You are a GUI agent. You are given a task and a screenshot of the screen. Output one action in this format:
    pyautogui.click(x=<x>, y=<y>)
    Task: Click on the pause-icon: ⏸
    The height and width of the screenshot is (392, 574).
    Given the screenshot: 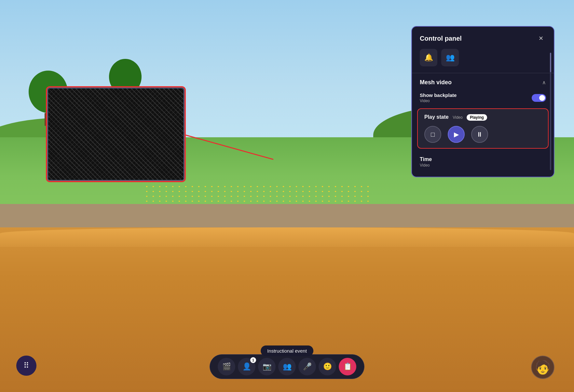 What is the action you would take?
    pyautogui.click(x=480, y=135)
    